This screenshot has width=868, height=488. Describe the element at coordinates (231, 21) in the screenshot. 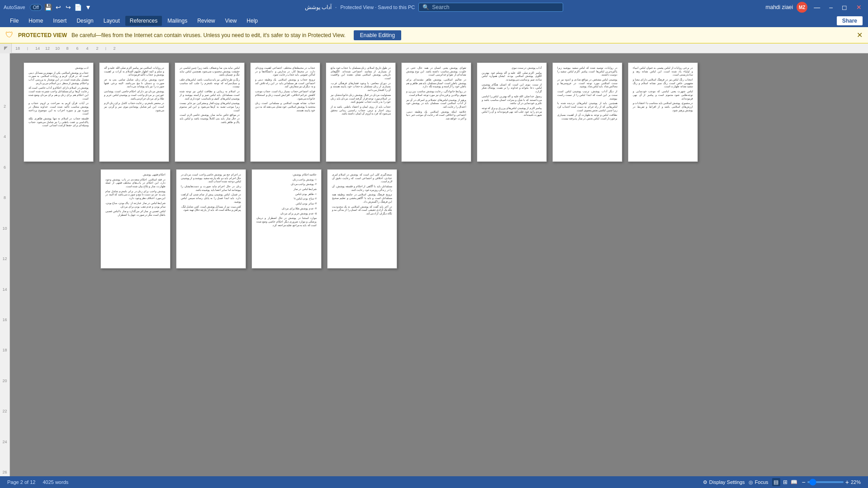

I see `menu-view: View` at that location.